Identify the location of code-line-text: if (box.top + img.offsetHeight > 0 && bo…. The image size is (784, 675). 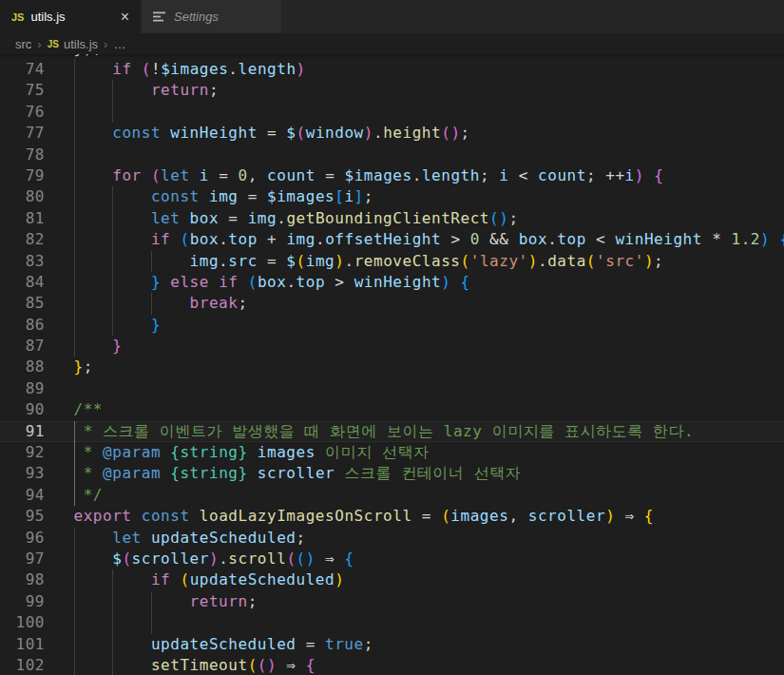
(430, 240).